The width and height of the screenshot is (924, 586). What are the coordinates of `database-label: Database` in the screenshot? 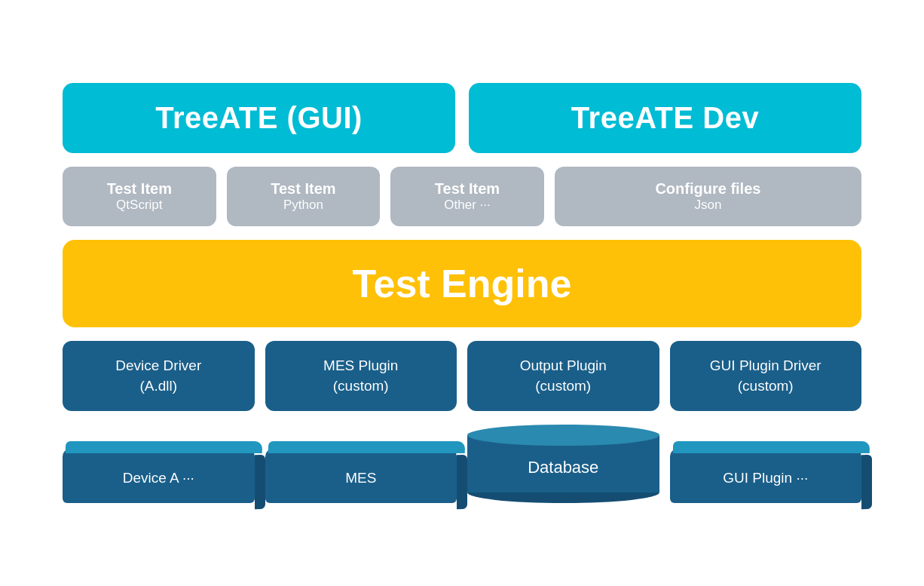 It's located at (563, 468).